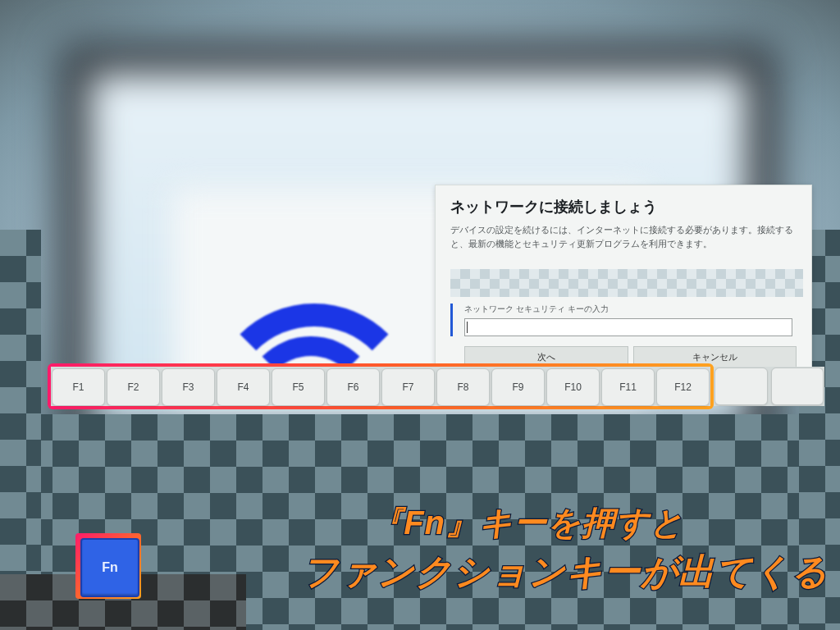 This screenshot has width=840, height=630. I want to click on annotation-line-2: ファンクションキーが出てくる, so click(565, 573).